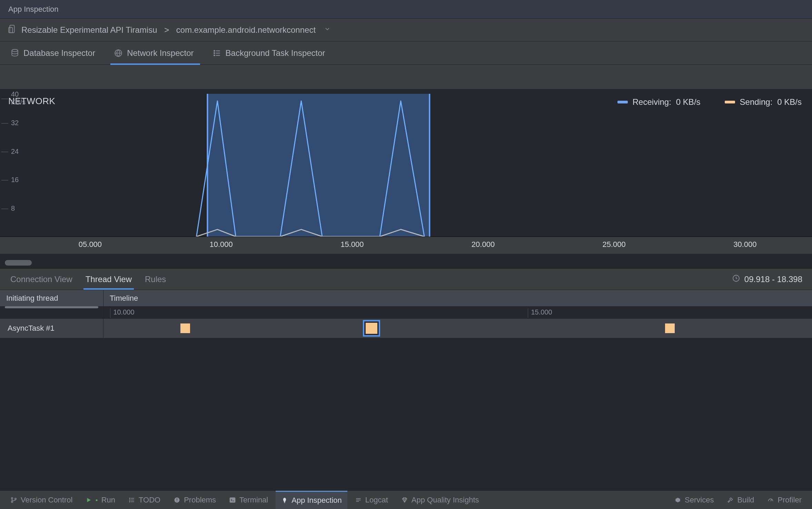 The width and height of the screenshot is (812, 509). I want to click on list-icon, so click(132, 500).